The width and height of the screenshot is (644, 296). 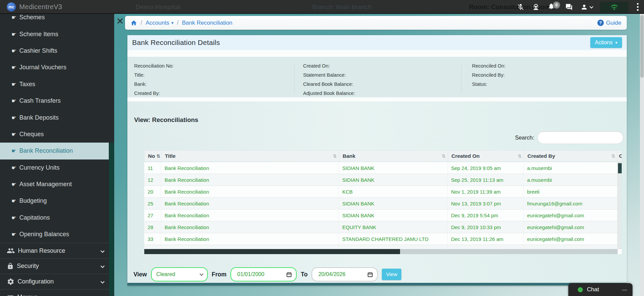 What do you see at coordinates (54, 84) in the screenshot?
I see `sidebar-item-taxes: ☛Taxes` at bounding box center [54, 84].